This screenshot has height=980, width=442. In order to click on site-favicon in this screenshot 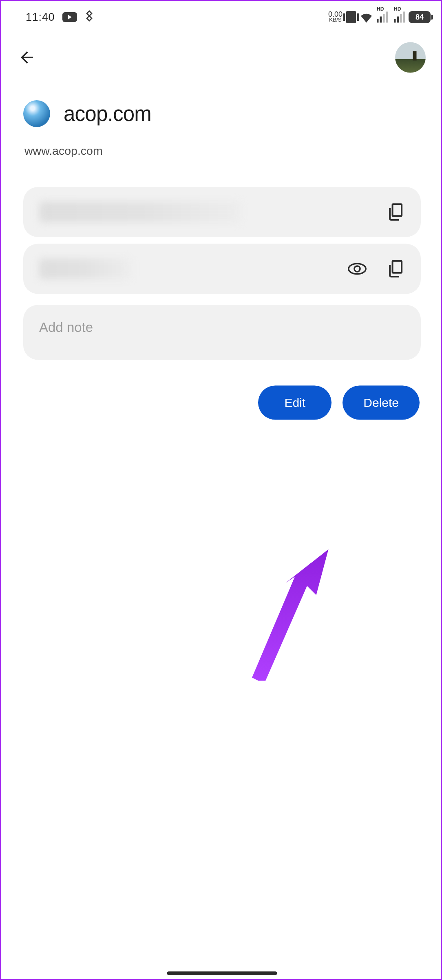, I will do `click(37, 114)`.